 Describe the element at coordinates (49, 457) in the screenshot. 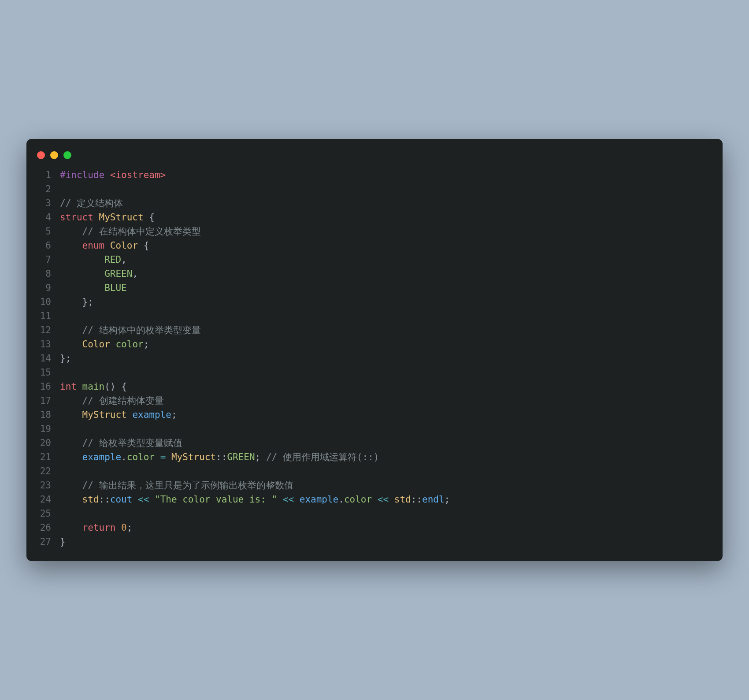

I see `line-number: 21` at that location.